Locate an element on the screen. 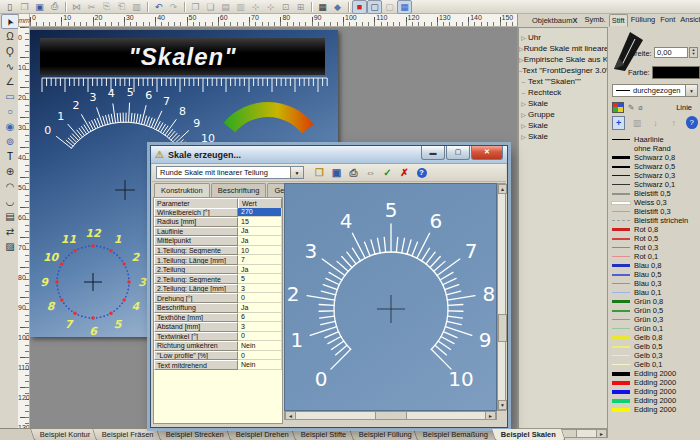 This screenshot has height=440, width=700. flip-tool-button: ⇄ is located at coordinates (10, 232).